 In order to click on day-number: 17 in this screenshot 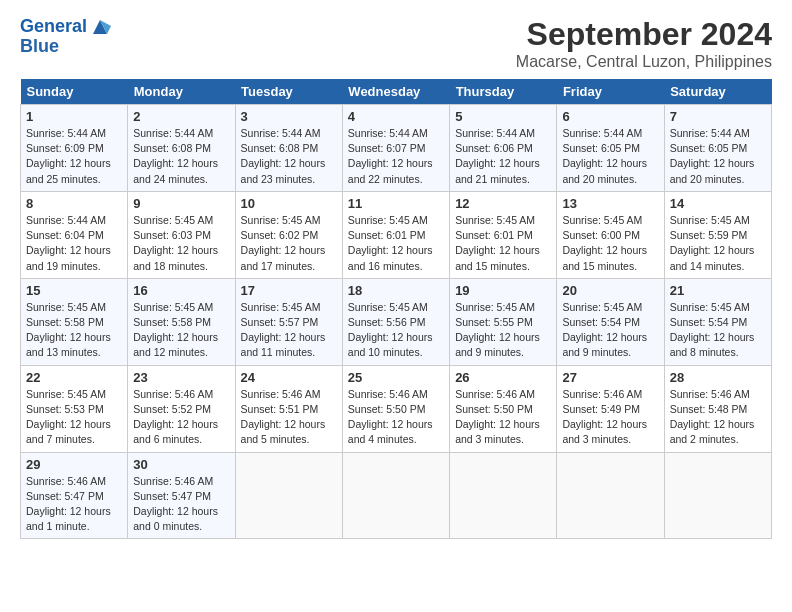, I will do `click(289, 290)`.